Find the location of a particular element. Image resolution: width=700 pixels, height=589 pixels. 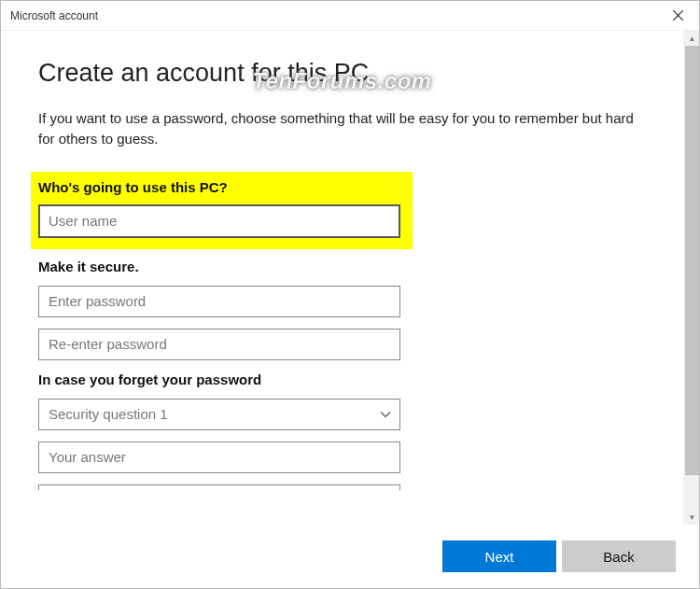

footer: Next Back is located at coordinates (350, 556).